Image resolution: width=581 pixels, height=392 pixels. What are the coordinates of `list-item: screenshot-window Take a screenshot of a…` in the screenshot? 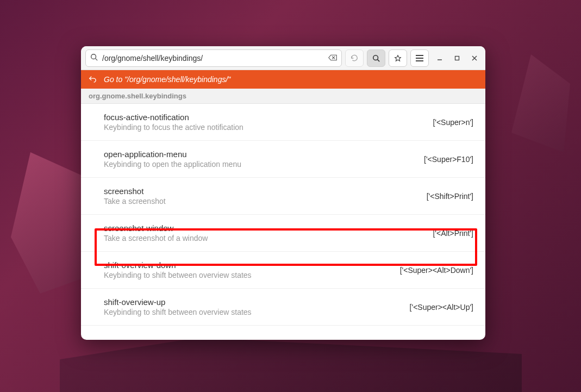 It's located at (283, 233).